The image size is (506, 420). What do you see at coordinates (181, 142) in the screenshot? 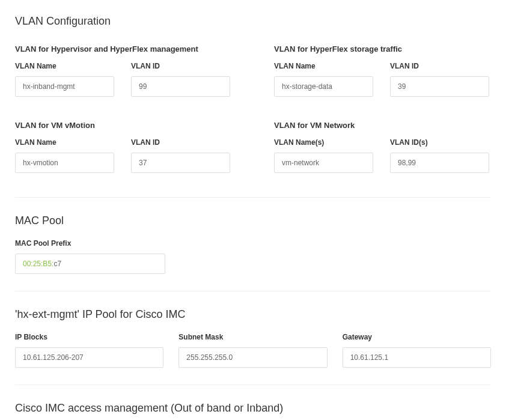
I see `vlan-vmotion-id-label: VLAN ID` at bounding box center [181, 142].